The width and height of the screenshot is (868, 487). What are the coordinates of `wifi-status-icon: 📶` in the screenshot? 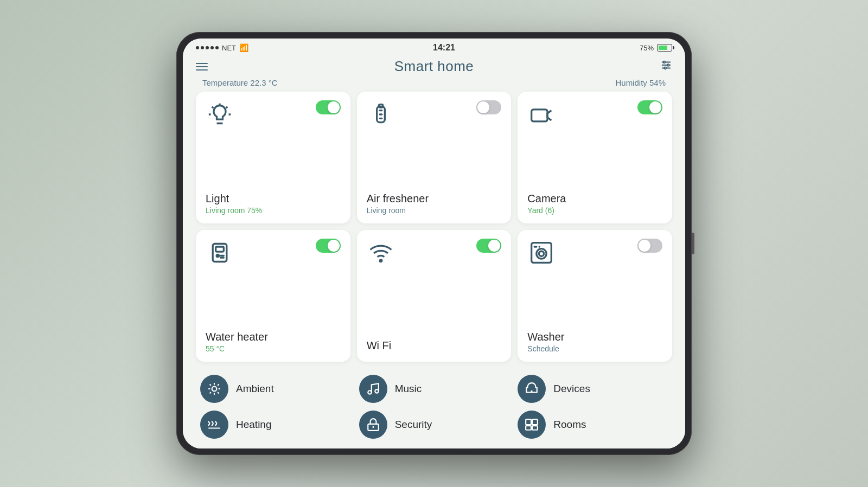 It's located at (244, 48).